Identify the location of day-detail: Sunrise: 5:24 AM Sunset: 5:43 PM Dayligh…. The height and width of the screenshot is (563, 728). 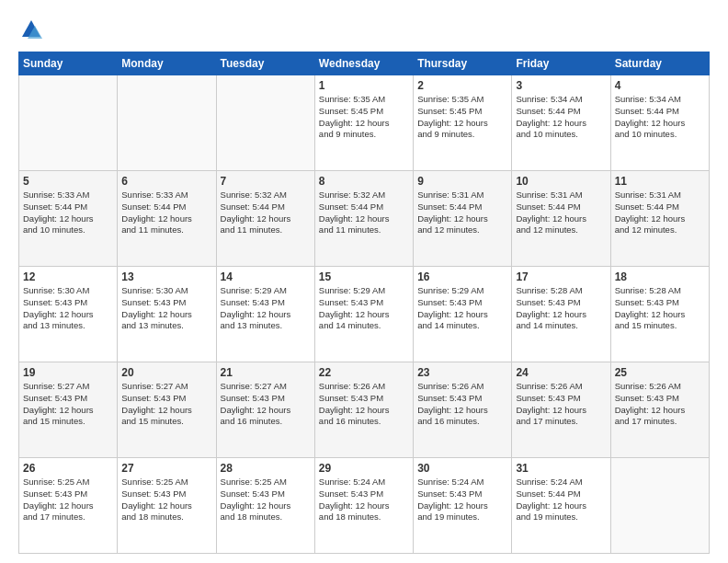
(462, 500).